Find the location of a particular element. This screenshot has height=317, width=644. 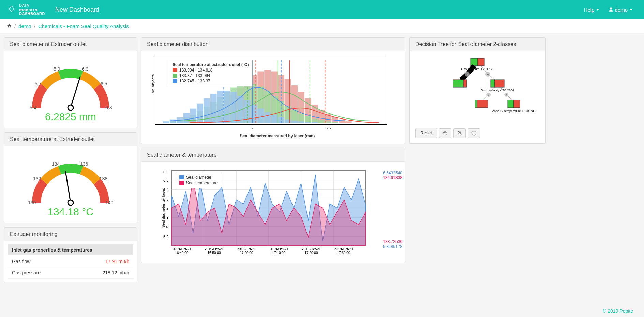

card-title: Seal diameter & temperature is located at coordinates (273, 155).